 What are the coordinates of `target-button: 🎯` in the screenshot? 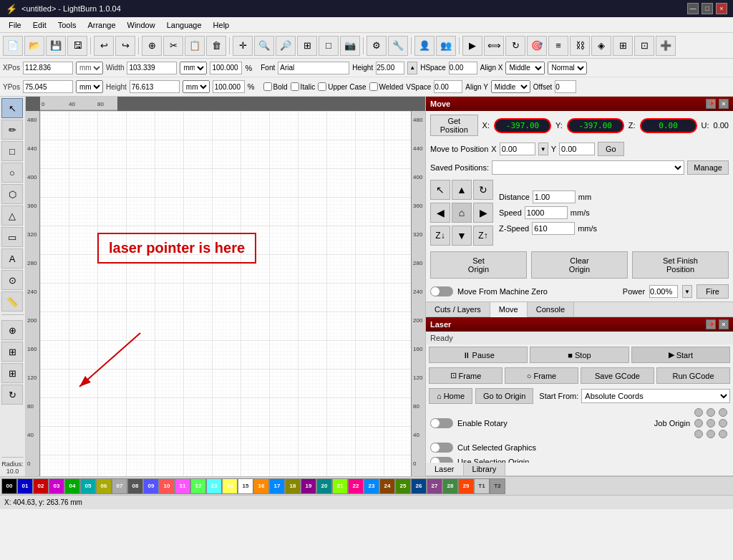 It's located at (537, 46).